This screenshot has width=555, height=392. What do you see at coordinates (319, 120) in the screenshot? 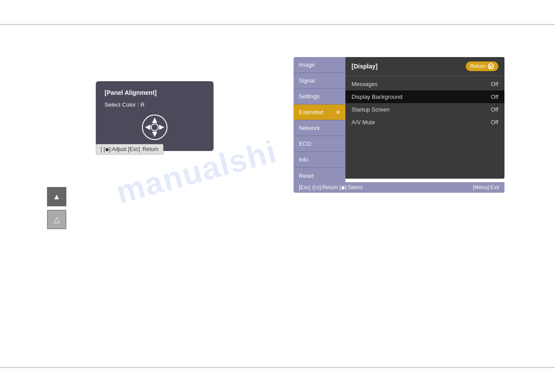
I see `menu-sidebar: Image Signal Settings Extended ⊕ Network…` at bounding box center [319, 120].